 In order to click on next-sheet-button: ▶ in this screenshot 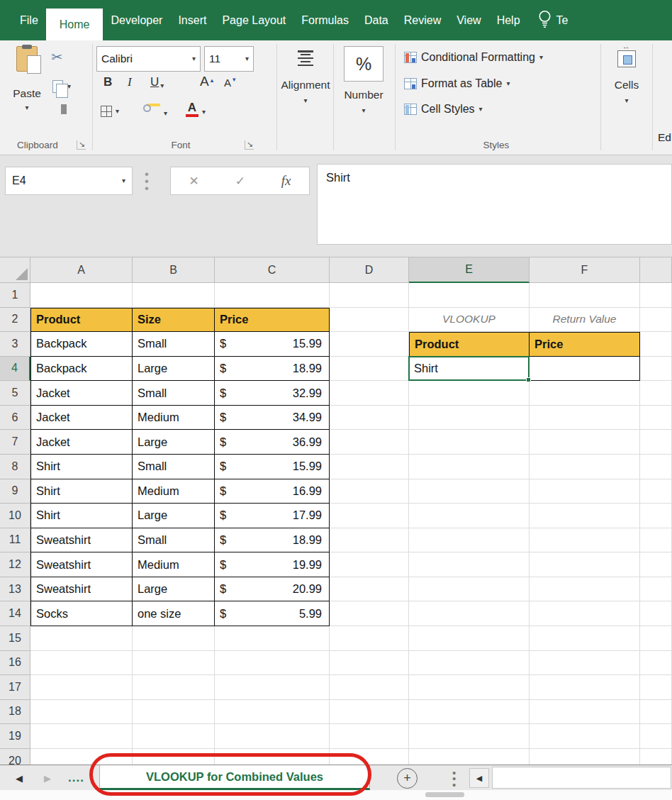, I will do `click(47, 778)`.